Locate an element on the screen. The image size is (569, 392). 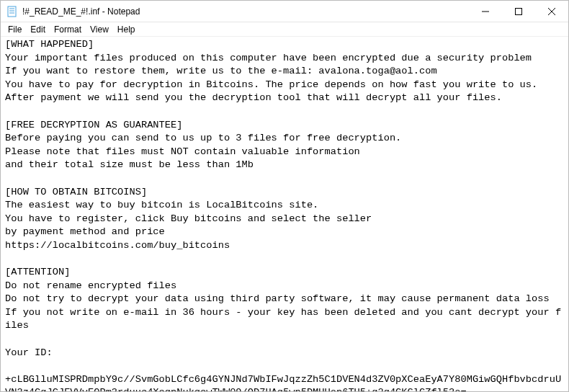
menubar: File Edit Format View Help is located at coordinates (284, 30).